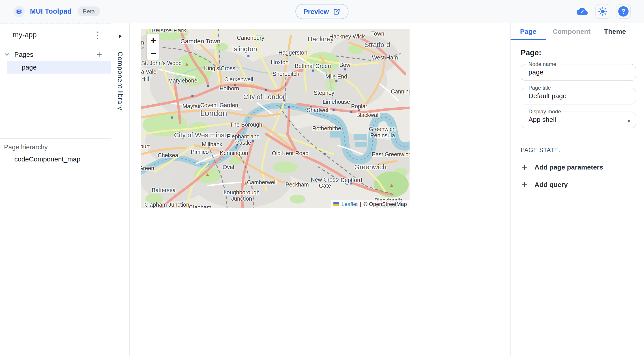 Image resolution: width=644 pixels, height=356 pixels. Describe the element at coordinates (220, 68) in the screenshot. I see `map-place-label: King's Cross` at that location.